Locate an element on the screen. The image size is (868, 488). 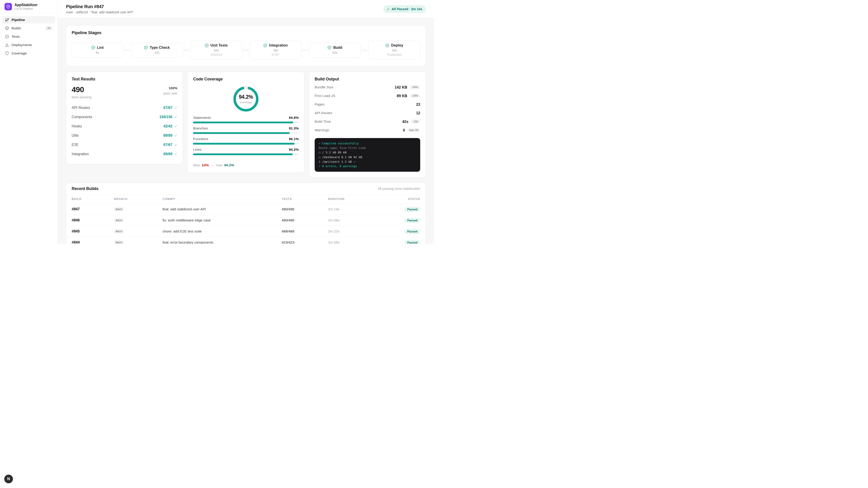
build-terminal: ✓ Compiled successfullyRoute (app) Size … is located at coordinates (367, 155).